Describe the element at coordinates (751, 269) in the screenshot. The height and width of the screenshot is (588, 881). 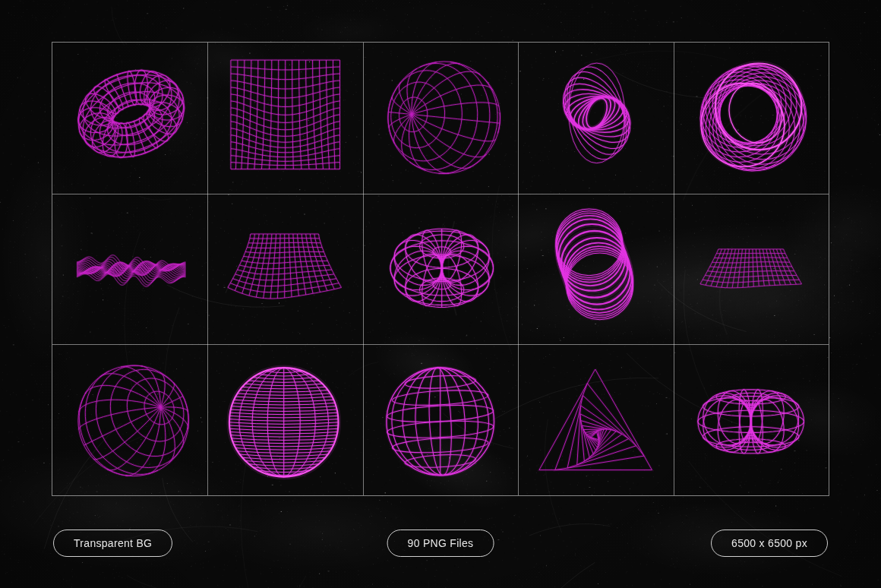
I see `perspective-floor-grid-icon` at that location.